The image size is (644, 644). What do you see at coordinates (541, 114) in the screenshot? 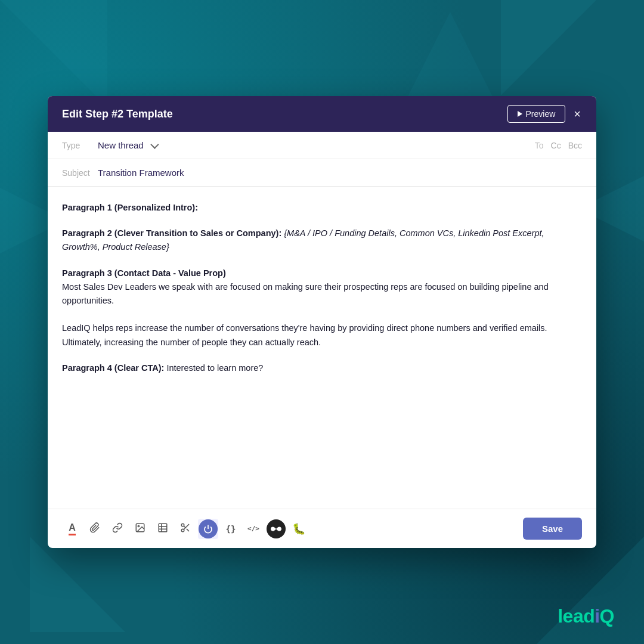
I see `preview-label: Preview` at bounding box center [541, 114].